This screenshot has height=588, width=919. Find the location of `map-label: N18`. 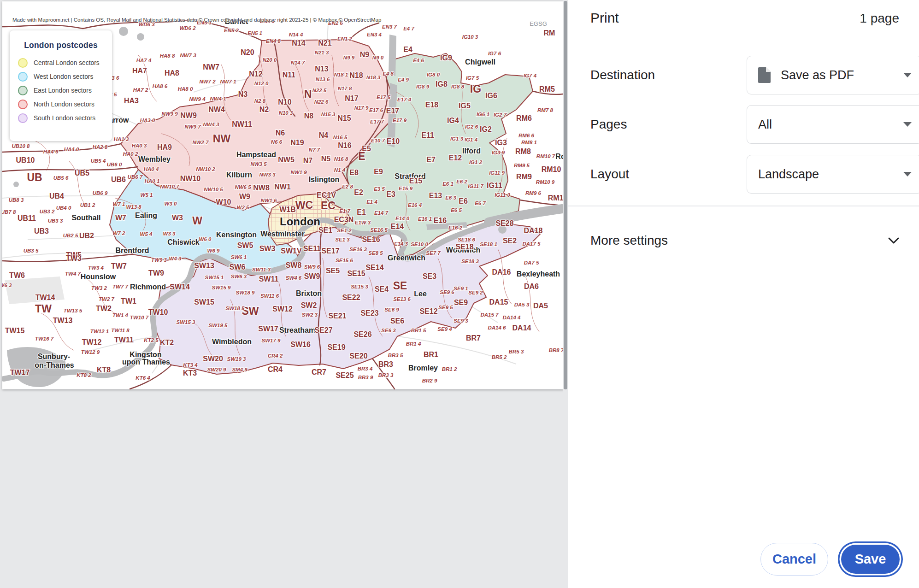

map-label: N18 is located at coordinates (356, 76).